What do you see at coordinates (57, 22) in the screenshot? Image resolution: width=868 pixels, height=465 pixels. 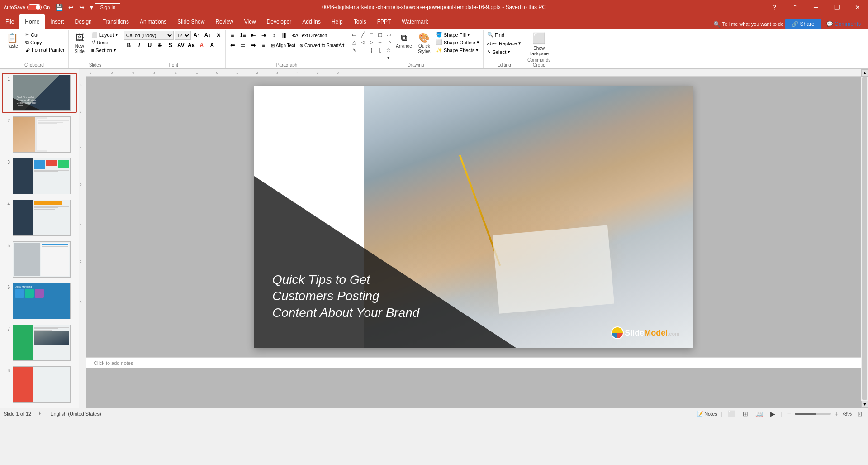 I see `tab-insert: Insert` at bounding box center [57, 22].